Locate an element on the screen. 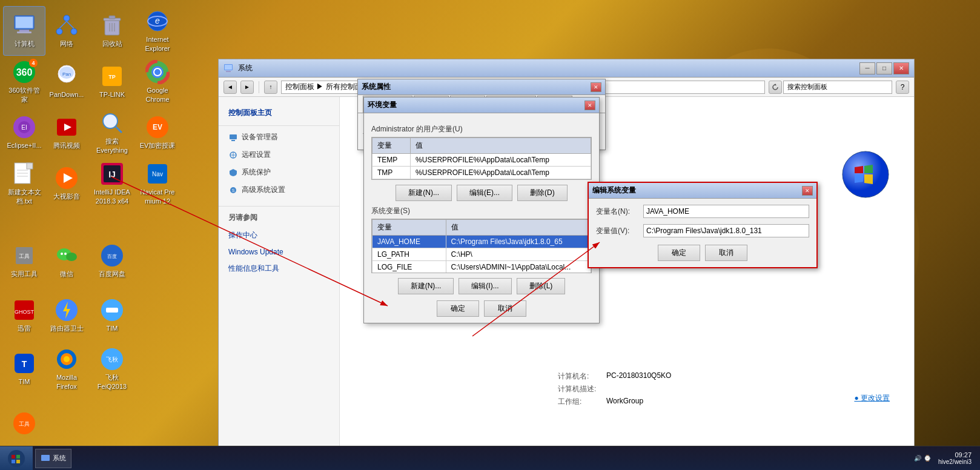 The height and width of the screenshot is (470, 980). chrome-label: GoogleChrome is located at coordinates (157, 94).